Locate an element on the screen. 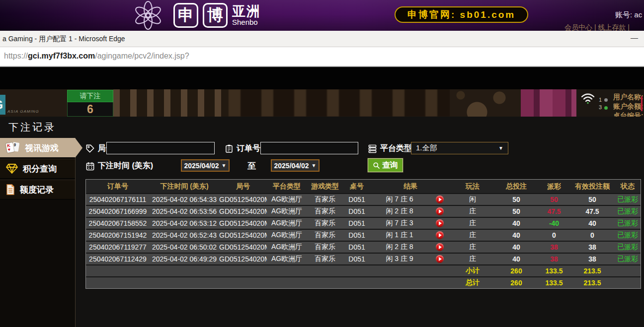 The image size is (644, 327). chevron-down-icon: ▼ is located at coordinates (314, 166).